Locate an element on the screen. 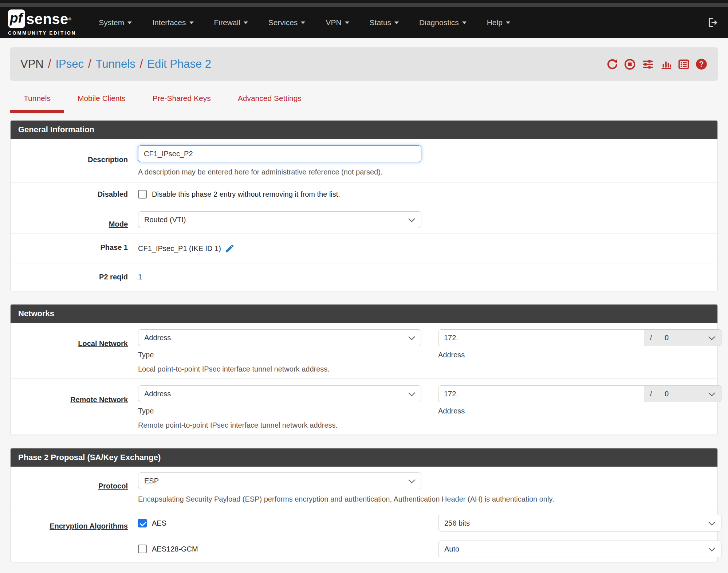  pfsense-logo: pf sense ® COMMUNITY EDITION is located at coordinates (42, 23).